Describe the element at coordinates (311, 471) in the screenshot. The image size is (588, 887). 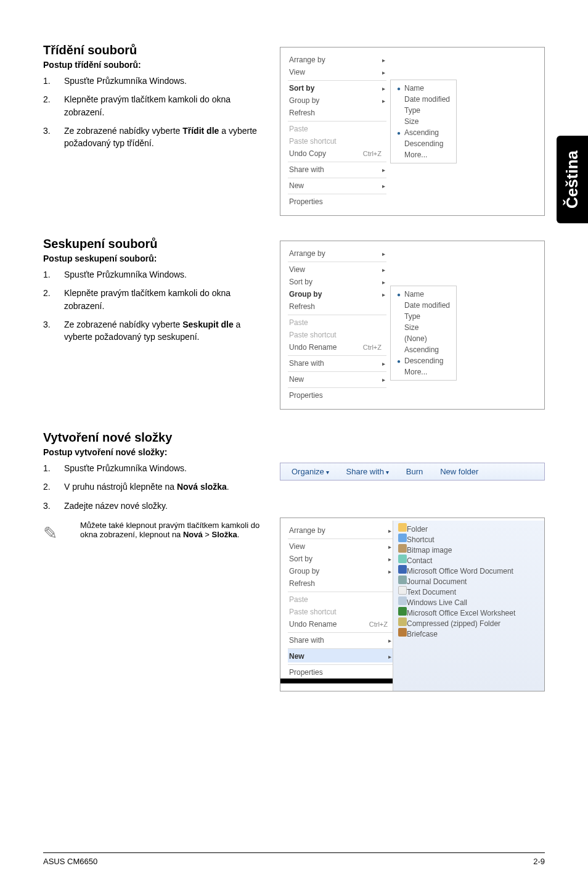
I see `toolbar-organize: Organize` at that location.